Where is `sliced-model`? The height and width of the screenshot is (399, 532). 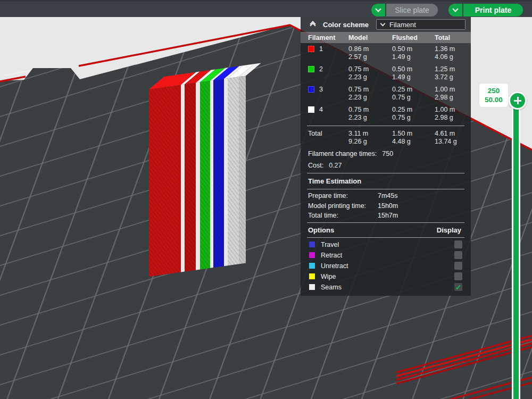
sliced-model is located at coordinates (197, 176).